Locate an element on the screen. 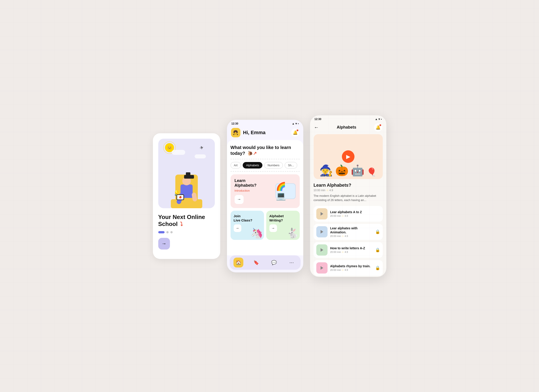 The height and width of the screenshot is (392, 539). s3-wifi: ▾ is located at coordinates (379, 119).